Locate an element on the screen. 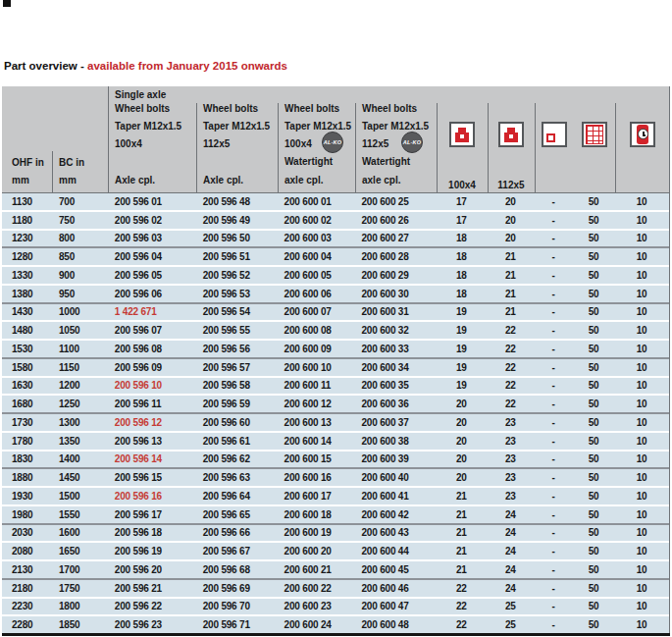 The image size is (672, 637). header-weight-112x5: 112x5 is located at coordinates (511, 139).